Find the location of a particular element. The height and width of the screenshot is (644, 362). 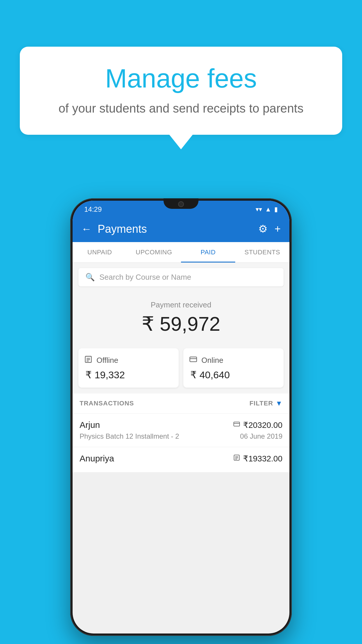

header-right: ⚙ + is located at coordinates (269, 229).